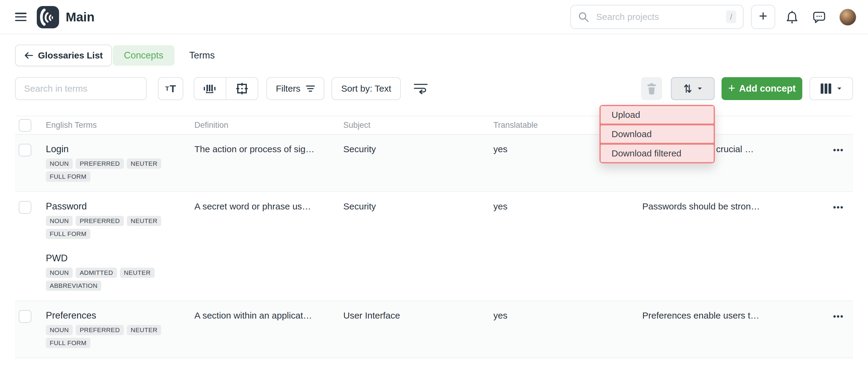 This screenshot has height=371, width=868. I want to click on terms-cell: PreferencesNOUNPREFERREDNEUTERFULL FORM, so click(120, 329).